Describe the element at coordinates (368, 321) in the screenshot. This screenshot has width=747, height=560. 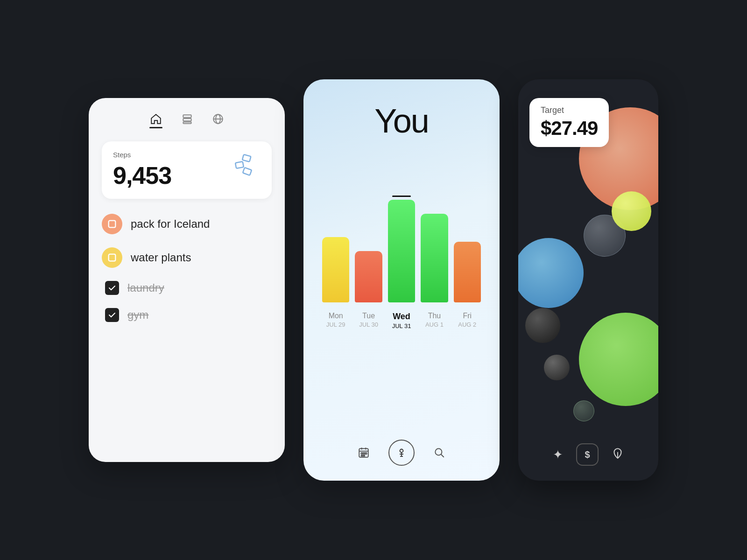
I see `day-label-tue: Tue JUL 30` at that location.